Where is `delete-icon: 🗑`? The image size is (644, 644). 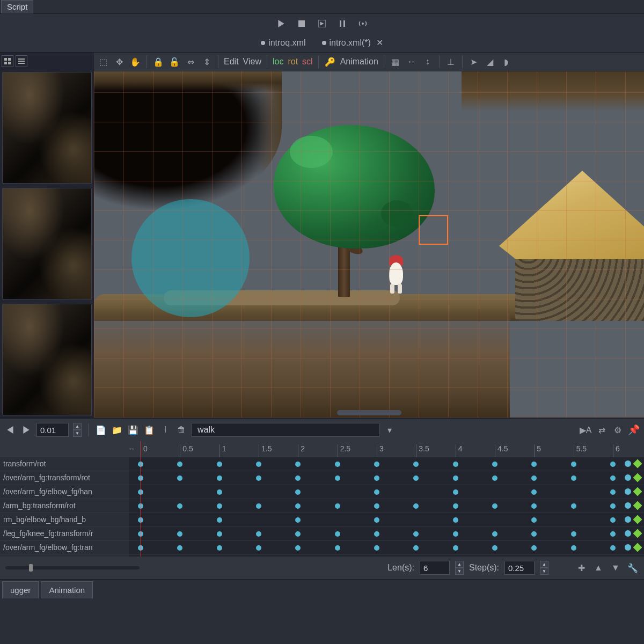
delete-icon: 🗑 is located at coordinates (181, 430).